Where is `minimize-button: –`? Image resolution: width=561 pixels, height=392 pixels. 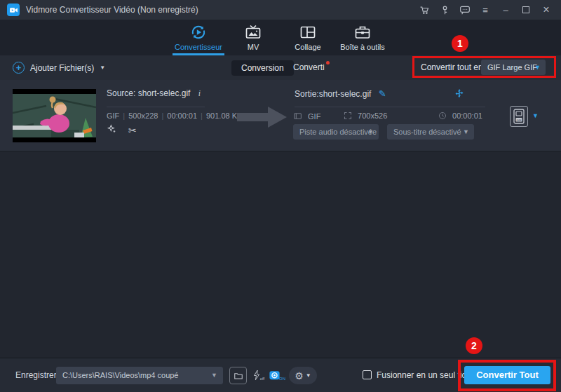 minimize-button: – is located at coordinates (506, 10).